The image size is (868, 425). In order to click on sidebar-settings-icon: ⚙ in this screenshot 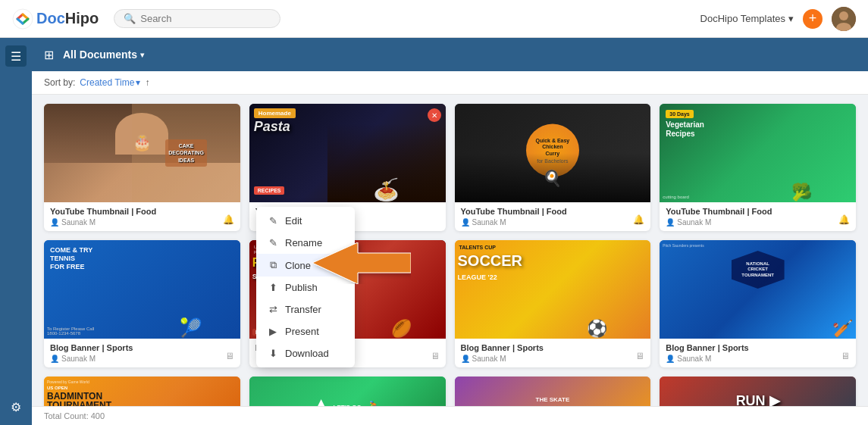, I will do `click(16, 407)`.